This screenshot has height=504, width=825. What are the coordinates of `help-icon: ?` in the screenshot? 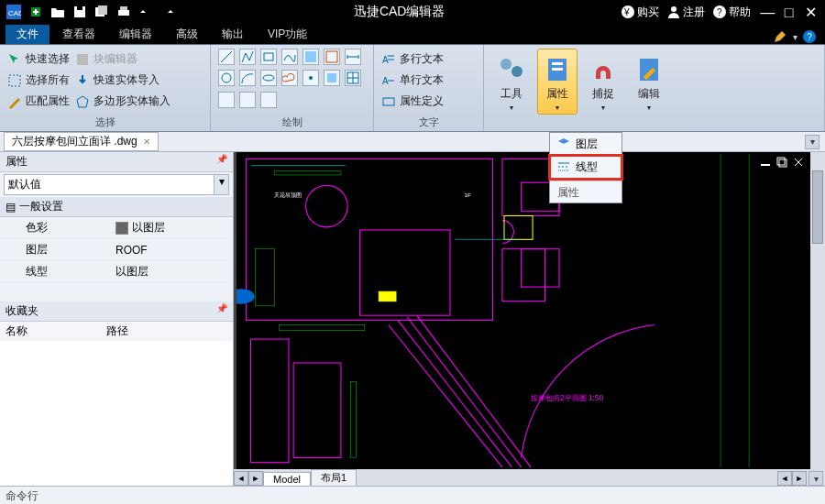 It's located at (720, 12).